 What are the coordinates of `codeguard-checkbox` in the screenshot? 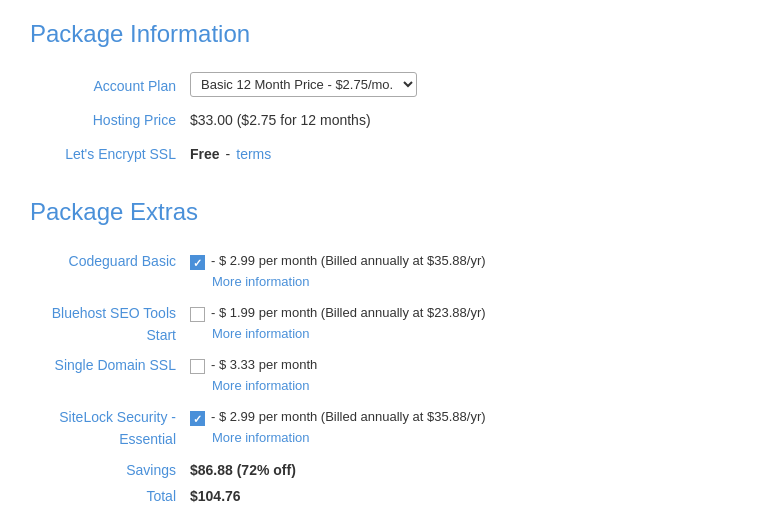 It's located at (198, 262).